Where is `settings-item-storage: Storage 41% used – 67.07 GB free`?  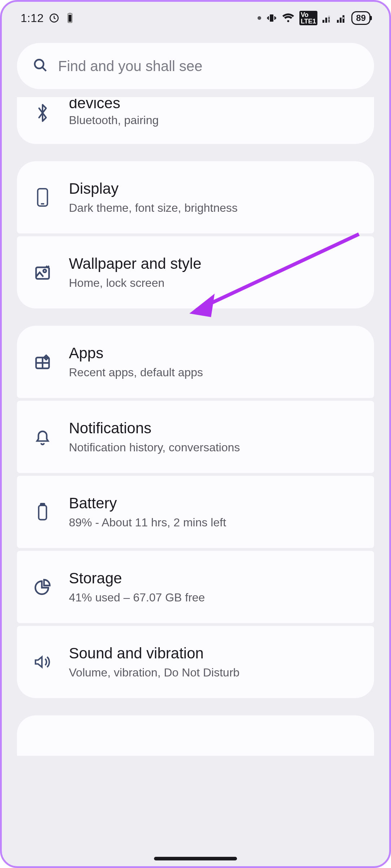
settings-item-storage: Storage 41% used – 67.07 GB free is located at coordinates (196, 587).